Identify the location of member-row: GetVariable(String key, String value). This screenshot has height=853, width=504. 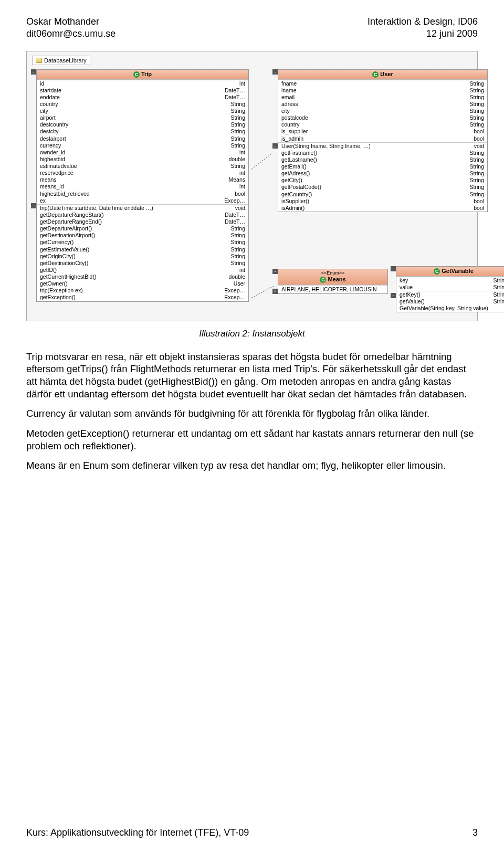
(450, 309).